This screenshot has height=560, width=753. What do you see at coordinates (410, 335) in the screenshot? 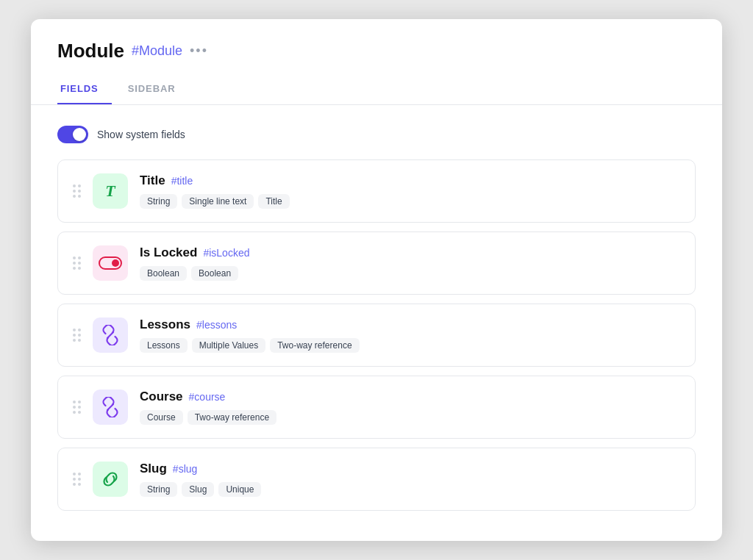
I see `field-info-lessons: Lessons #lessons Lessons Multiple Values…` at bounding box center [410, 335].